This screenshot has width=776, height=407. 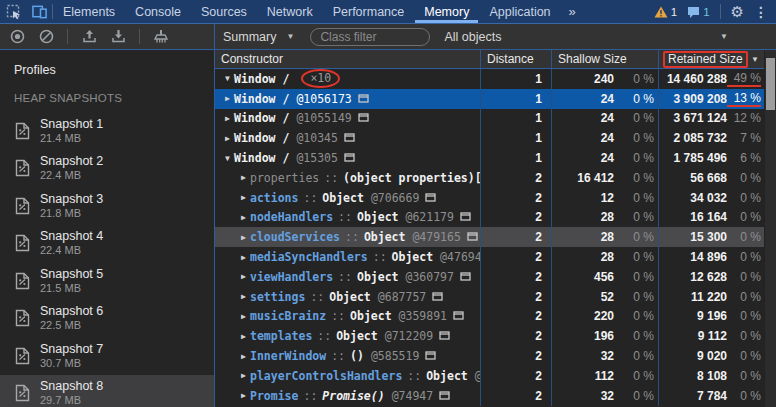 What do you see at coordinates (40, 12) in the screenshot?
I see `device-toolbar-icon` at bounding box center [40, 12].